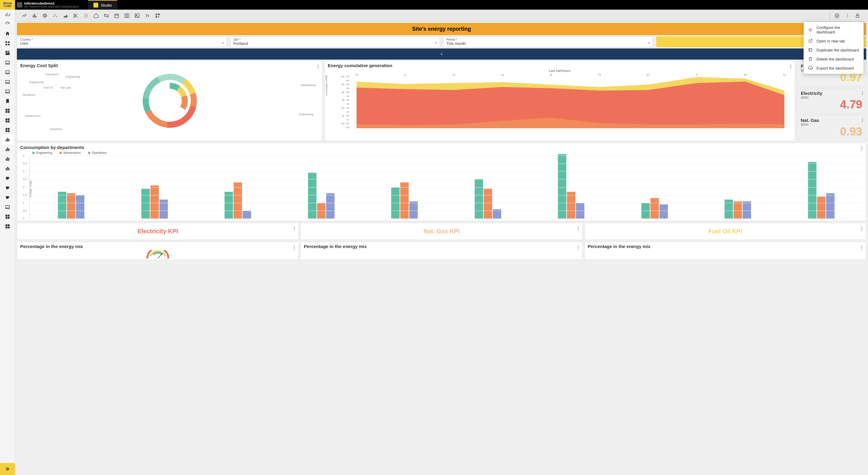 The width and height of the screenshot is (868, 475). Describe the element at coordinates (96, 15) in the screenshot. I see `tool-home-icon` at that location.